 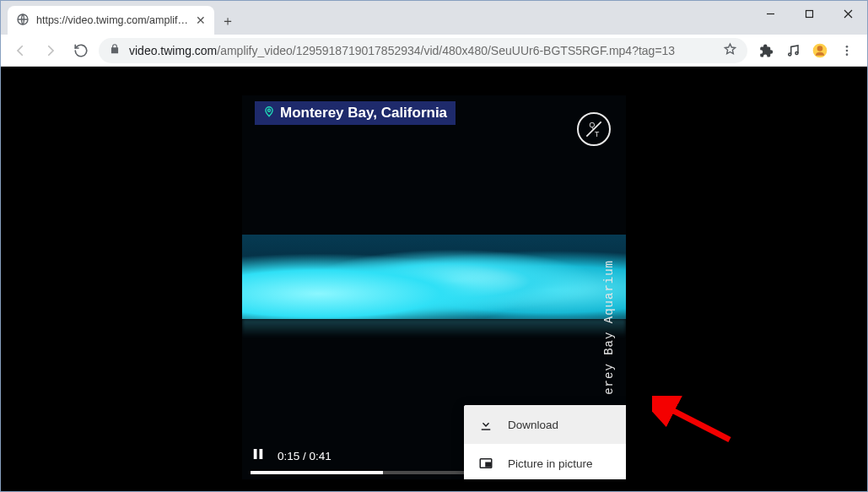 What do you see at coordinates (731, 51) in the screenshot?
I see `bookmark-star-icon` at bounding box center [731, 51].